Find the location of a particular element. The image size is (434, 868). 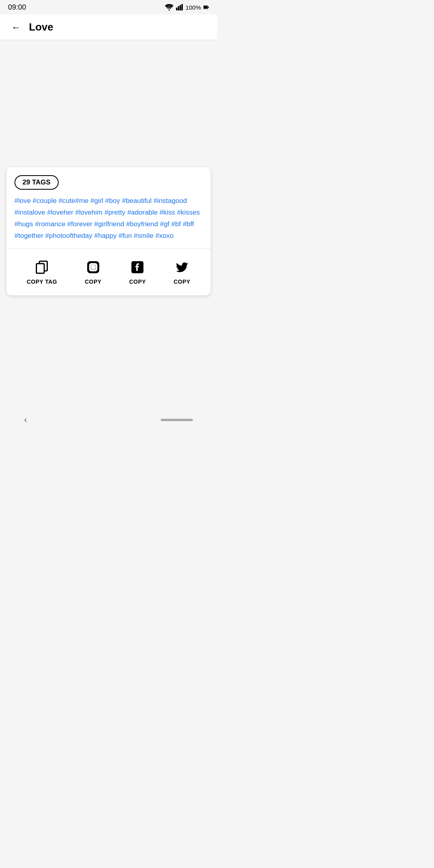

copy-svg is located at coordinates (42, 267).